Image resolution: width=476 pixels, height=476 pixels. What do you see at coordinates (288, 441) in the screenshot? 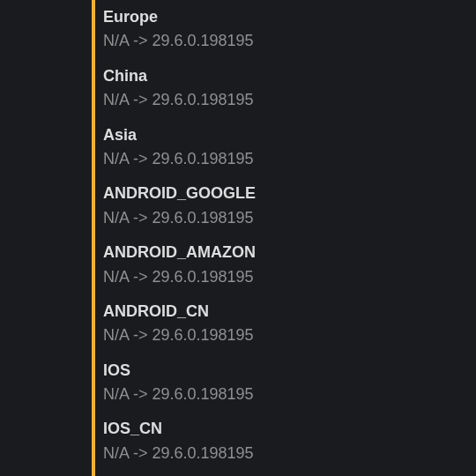
I see `list-item: IOS_CN N/A -> 29.6.0.198195` at bounding box center [288, 441].